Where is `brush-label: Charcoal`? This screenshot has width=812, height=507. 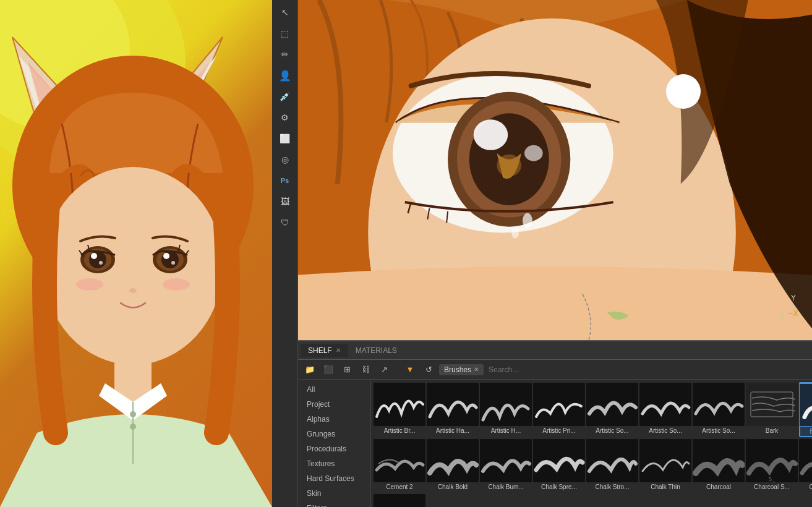 brush-label: Charcoal is located at coordinates (719, 487).